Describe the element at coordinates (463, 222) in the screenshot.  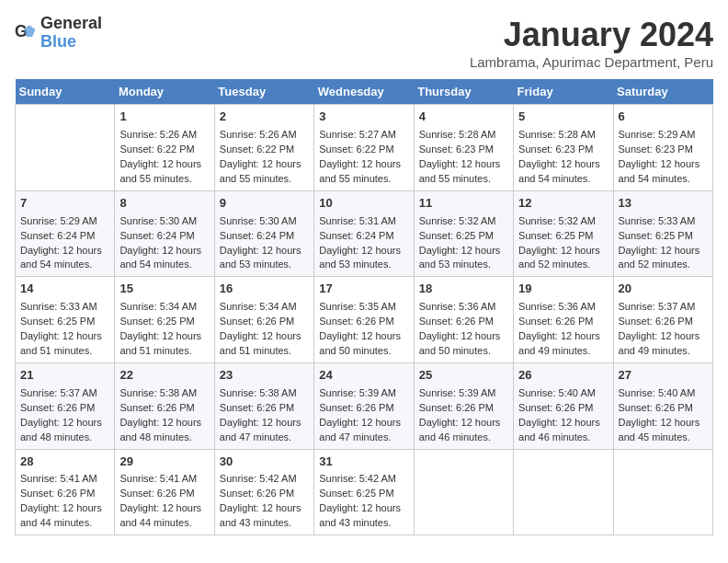
I see `cell-content-line: Sunrise: 5:32 AM` at that location.